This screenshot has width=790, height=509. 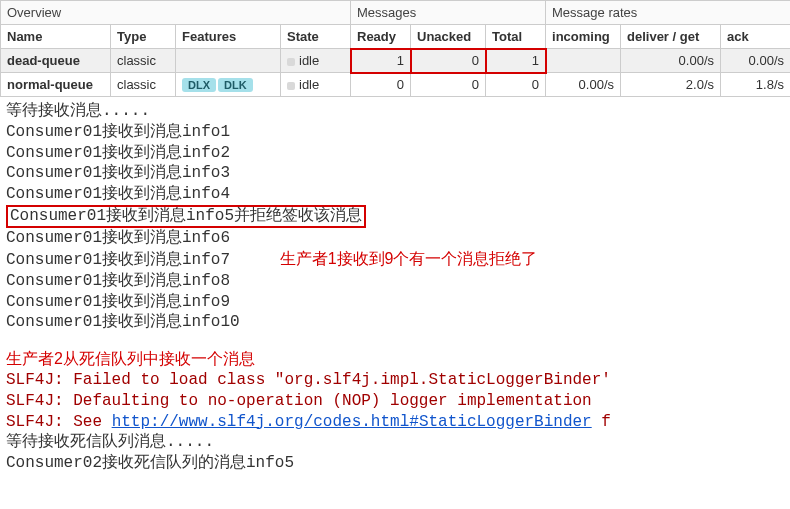 What do you see at coordinates (395, 154) in the screenshot?
I see `log-line: Consumer01接收到消息info2` at bounding box center [395, 154].